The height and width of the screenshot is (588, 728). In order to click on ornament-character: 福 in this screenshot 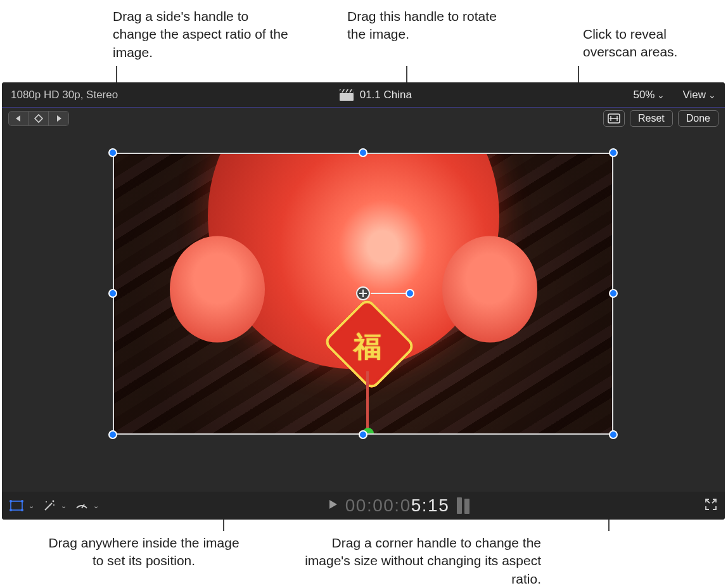, I will do `click(367, 347)`.